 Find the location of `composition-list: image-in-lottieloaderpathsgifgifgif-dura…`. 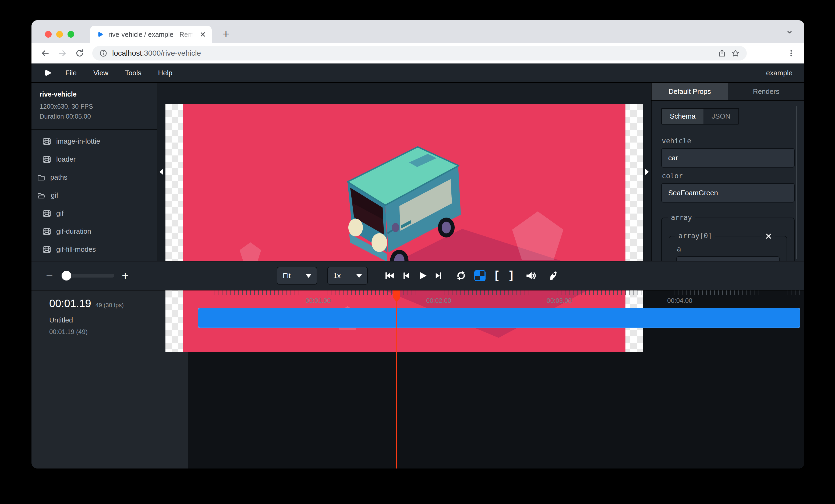

composition-list: image-in-lottieloaderpathsgifgifgif-dura… is located at coordinates (94, 195).